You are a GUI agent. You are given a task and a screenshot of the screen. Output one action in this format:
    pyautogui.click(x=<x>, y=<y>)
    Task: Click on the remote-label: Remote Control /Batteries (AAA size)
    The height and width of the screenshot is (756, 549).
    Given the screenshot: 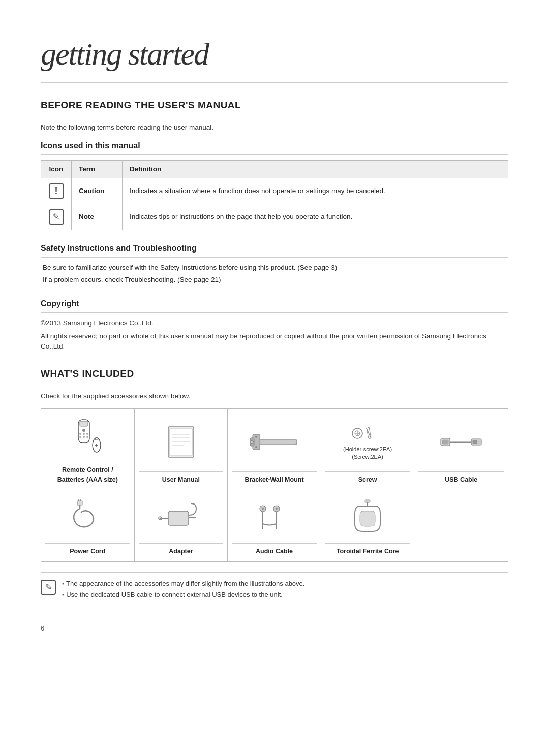 What is the action you would take?
    pyautogui.click(x=87, y=474)
    